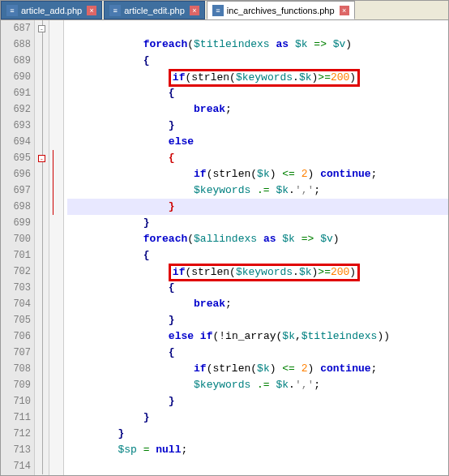 This screenshot has height=476, width=449. What do you see at coordinates (16, 223) in the screenshot?
I see `line-number: 699` at bounding box center [16, 223].